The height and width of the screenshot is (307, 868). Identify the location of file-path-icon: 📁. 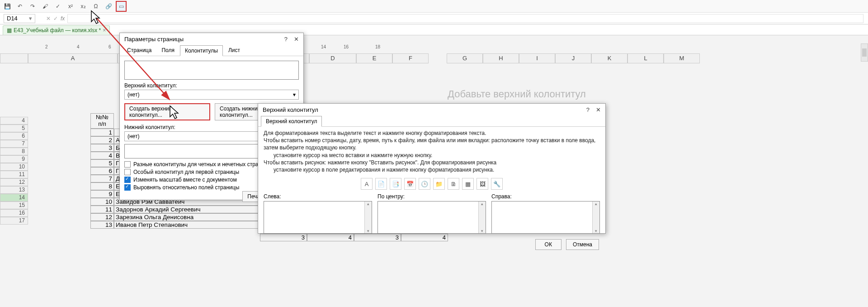
(439, 184).